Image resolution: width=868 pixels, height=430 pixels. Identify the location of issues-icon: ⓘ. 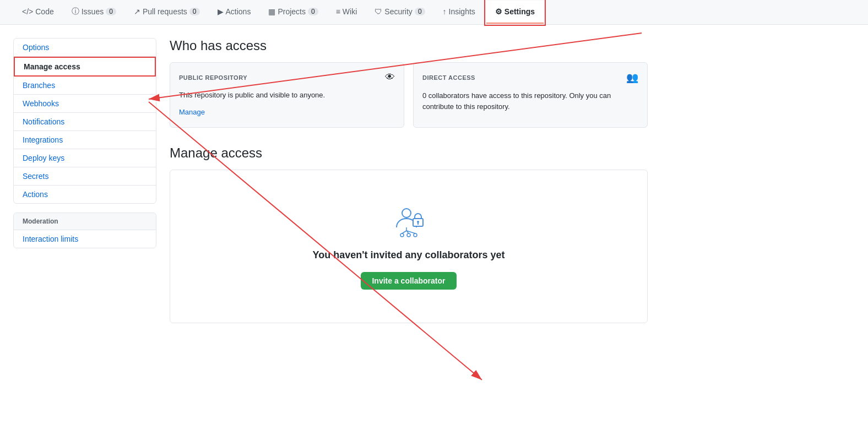
(75, 12).